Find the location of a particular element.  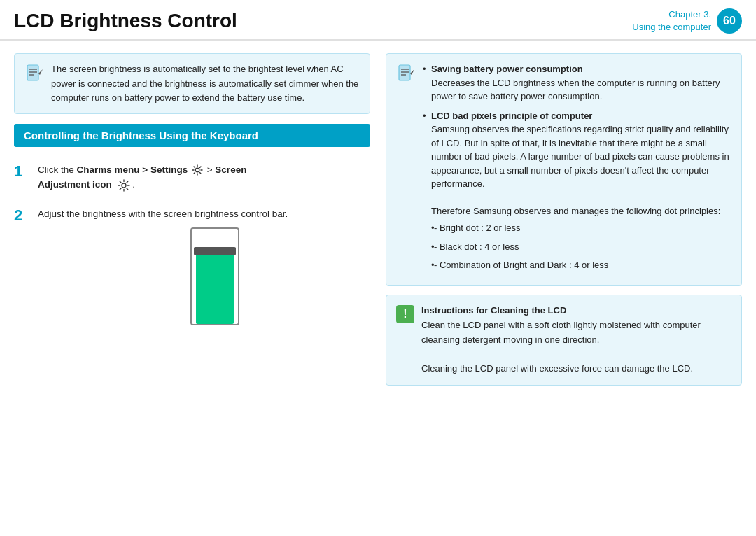

warning-para2: Cleaning the LCD panel with excessive fo… is located at coordinates (557, 368).